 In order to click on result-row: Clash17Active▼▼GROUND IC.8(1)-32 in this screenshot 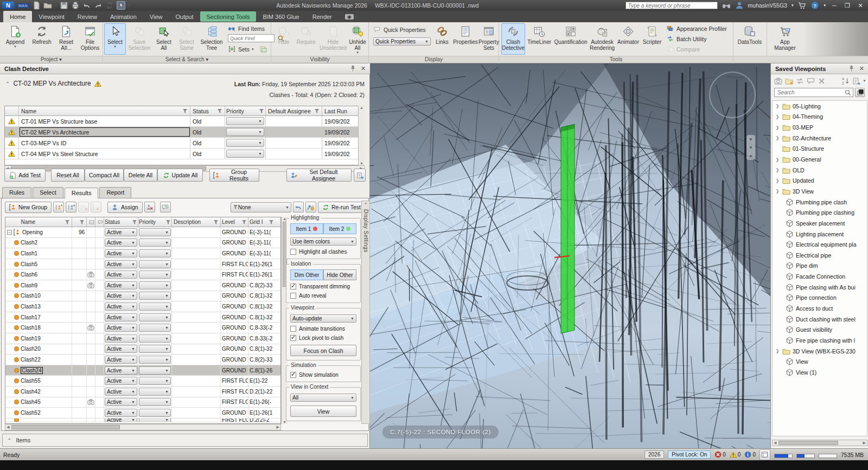, I will do `click(143, 318)`.